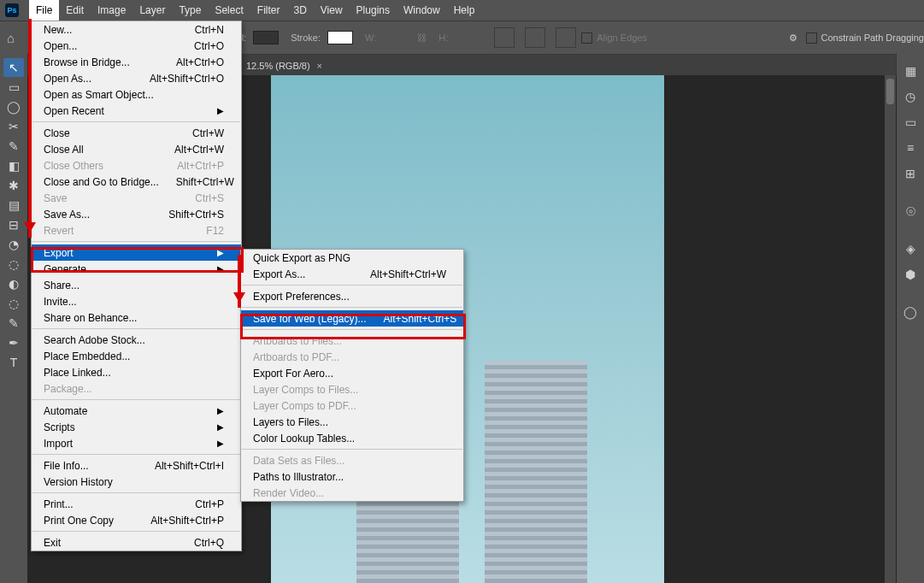  I want to click on menu-item: Invite..., so click(137, 301).